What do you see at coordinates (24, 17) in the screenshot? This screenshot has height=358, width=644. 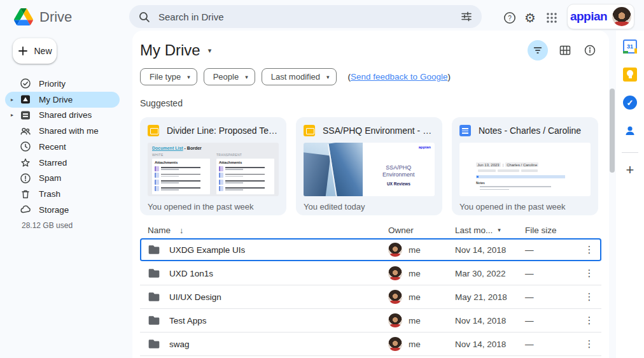 I see `drive-logo-icon` at bounding box center [24, 17].